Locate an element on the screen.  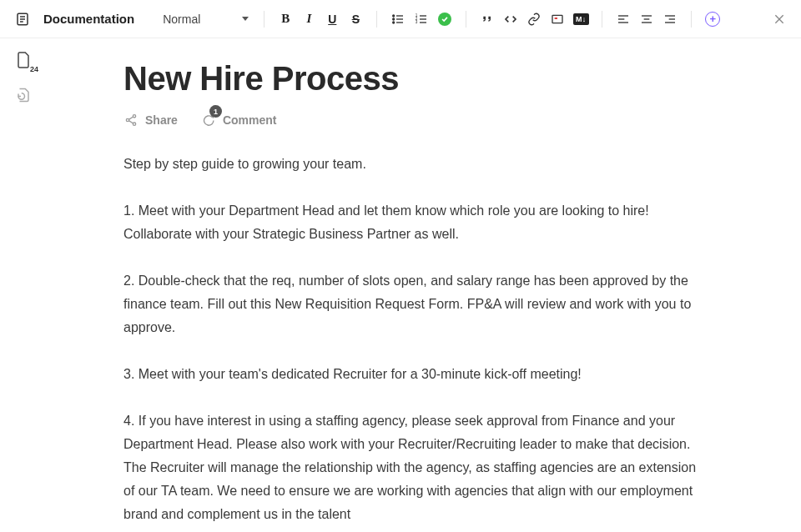
italic-button: I is located at coordinates (309, 19).